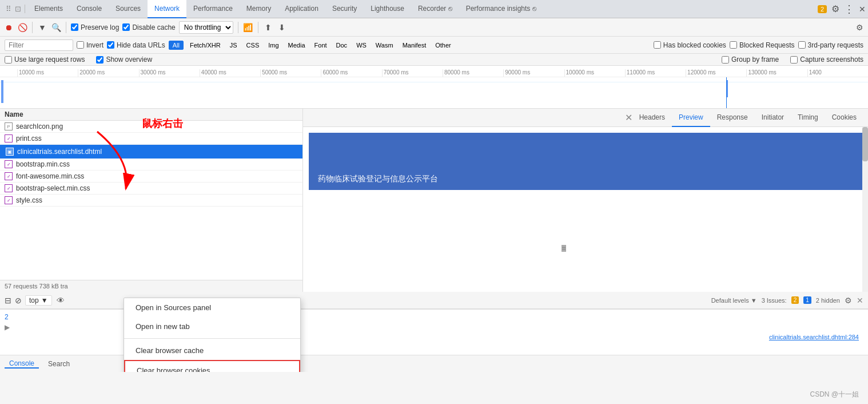 The width and height of the screenshot is (868, 404). I want to click on filter-ws-btn: WS, so click(361, 45).